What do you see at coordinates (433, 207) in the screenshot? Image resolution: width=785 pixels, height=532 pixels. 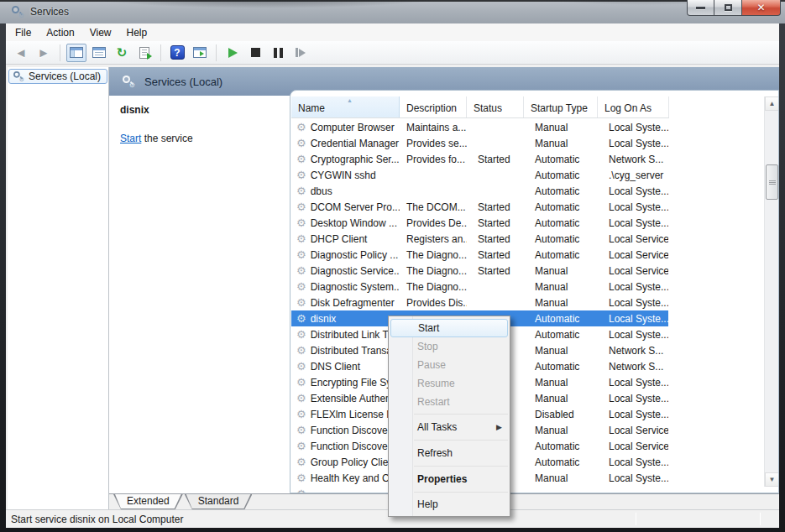 I see `description-cell: The DCOM...` at bounding box center [433, 207].